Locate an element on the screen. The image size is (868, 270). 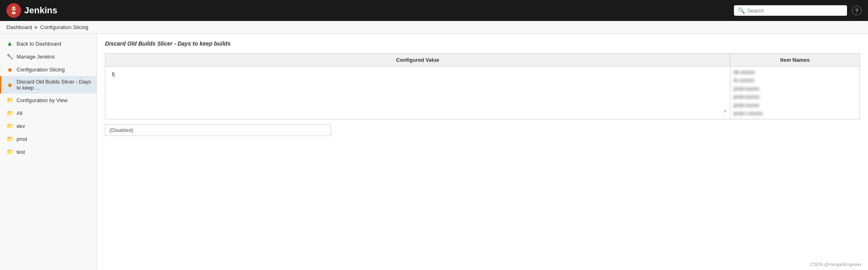
disabled-label: (Disabled) is located at coordinates (121, 130).